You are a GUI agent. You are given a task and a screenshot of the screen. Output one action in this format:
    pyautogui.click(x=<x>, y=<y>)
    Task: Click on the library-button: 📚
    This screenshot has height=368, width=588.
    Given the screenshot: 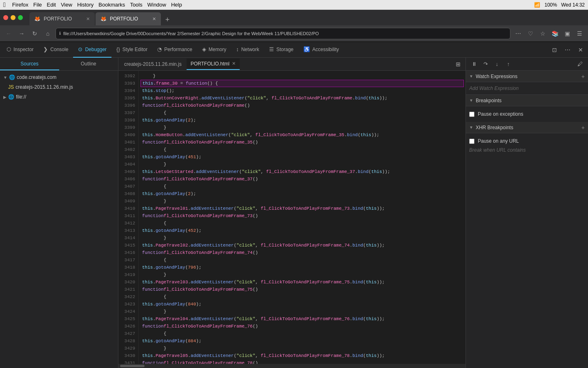 What is the action you would take?
    pyautogui.click(x=555, y=34)
    